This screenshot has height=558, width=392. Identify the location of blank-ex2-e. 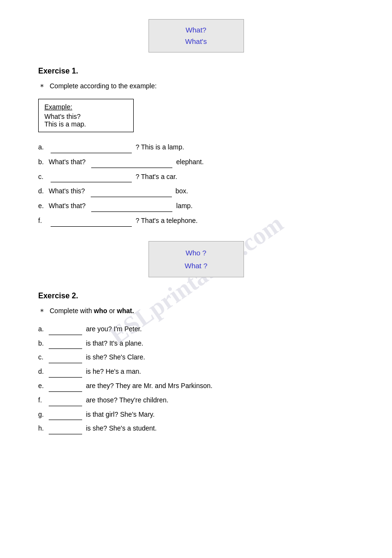
(65, 389).